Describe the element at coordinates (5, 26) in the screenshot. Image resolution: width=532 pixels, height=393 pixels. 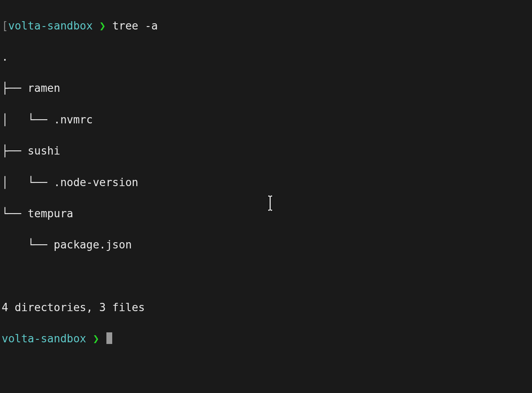
I see `bracket-open: [` at that location.